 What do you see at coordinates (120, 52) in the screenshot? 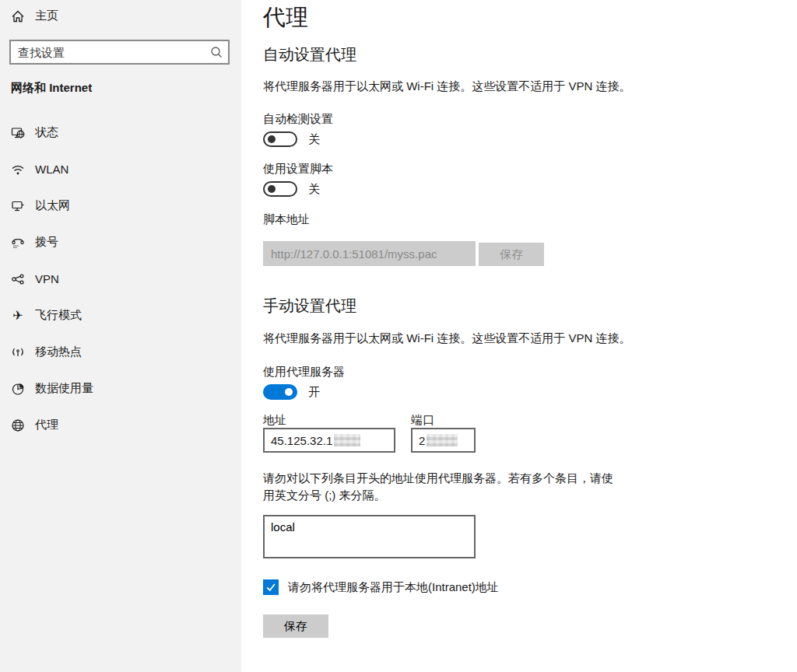
I see `search-input` at bounding box center [120, 52].